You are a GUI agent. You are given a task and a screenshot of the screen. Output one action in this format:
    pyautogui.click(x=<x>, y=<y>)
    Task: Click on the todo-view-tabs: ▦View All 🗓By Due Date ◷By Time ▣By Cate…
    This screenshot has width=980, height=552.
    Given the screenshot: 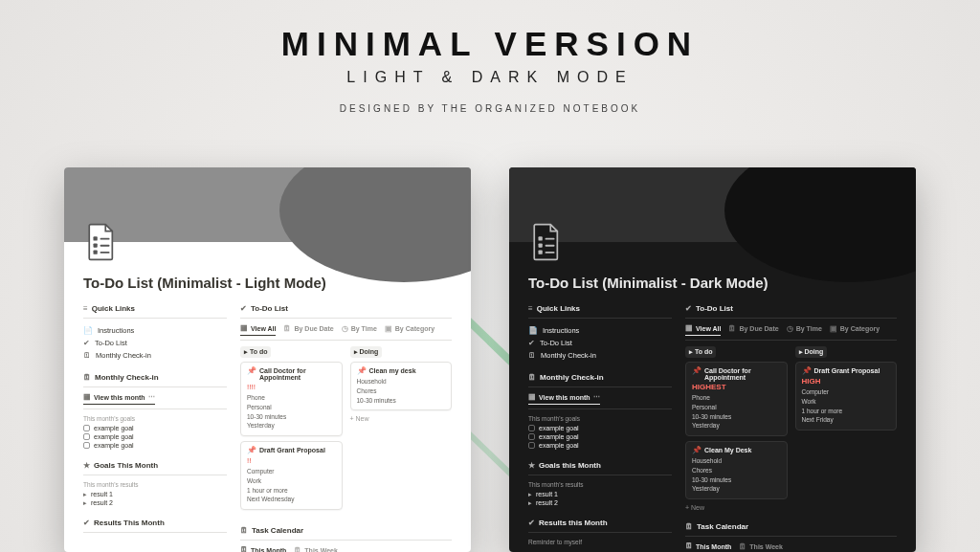 What is the action you would take?
    pyautogui.click(x=791, y=330)
    